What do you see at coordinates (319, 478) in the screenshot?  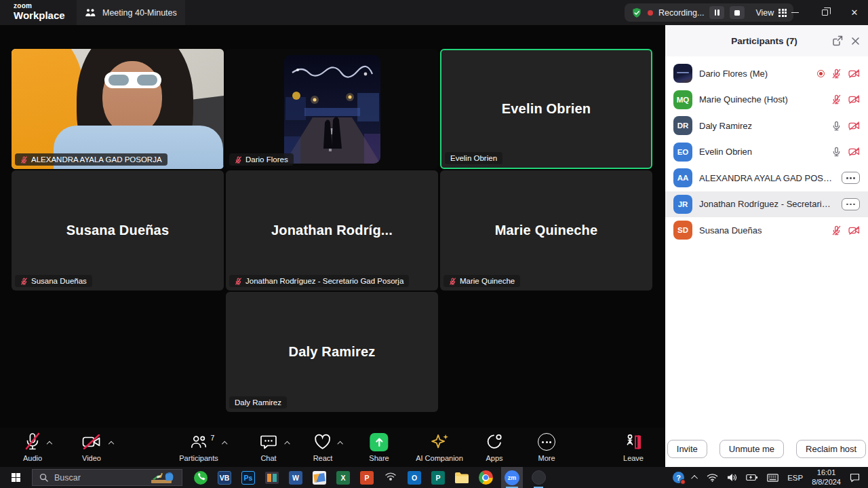 I see `taskbar-app-photos` at bounding box center [319, 478].